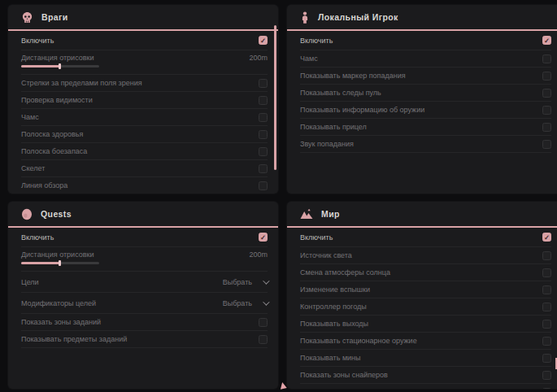 This screenshot has width=557, height=392. Describe the element at coordinates (426, 127) in the screenshot. I see `setting-row: Показывать прицел` at that location.